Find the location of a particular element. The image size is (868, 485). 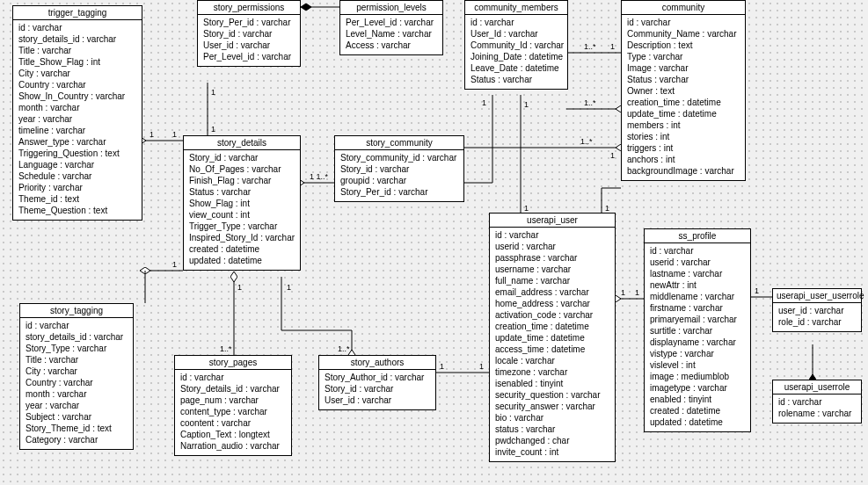

class-attribute: home_address : varchar is located at coordinates (552, 304).